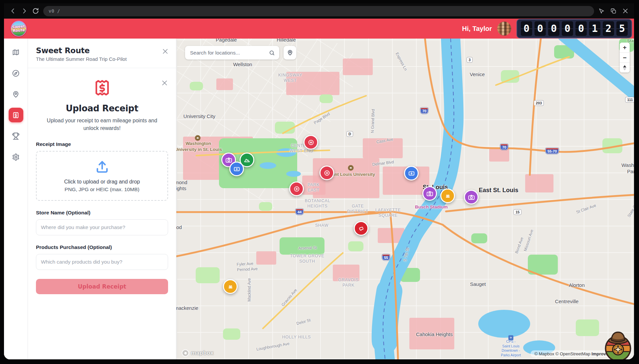  What do you see at coordinates (386, 257) in the screenshot?
I see `highway-shield: 55` at bounding box center [386, 257].